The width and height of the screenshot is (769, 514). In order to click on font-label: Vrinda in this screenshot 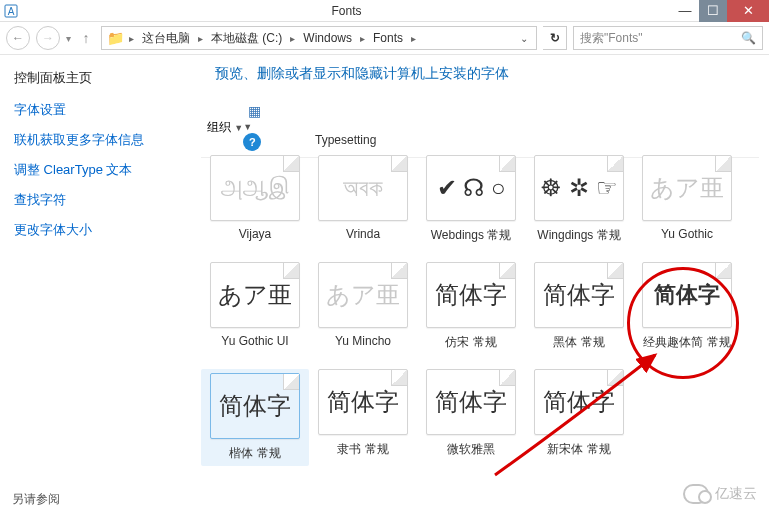, I will do `click(363, 234)`.